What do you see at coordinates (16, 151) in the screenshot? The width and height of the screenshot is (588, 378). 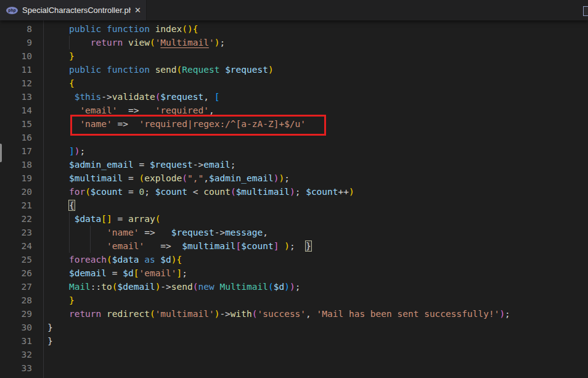 I see `line-number: 17` at bounding box center [16, 151].